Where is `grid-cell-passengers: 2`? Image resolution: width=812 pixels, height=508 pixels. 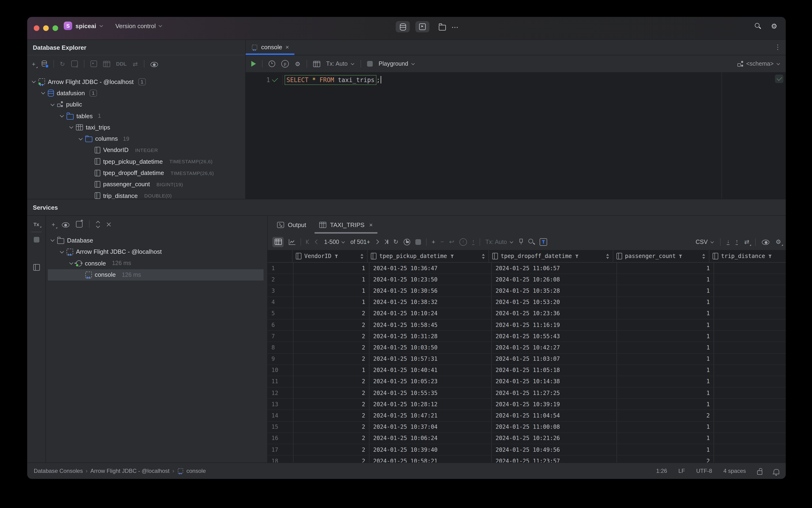 grid-cell-passengers: 2 is located at coordinates (666, 459).